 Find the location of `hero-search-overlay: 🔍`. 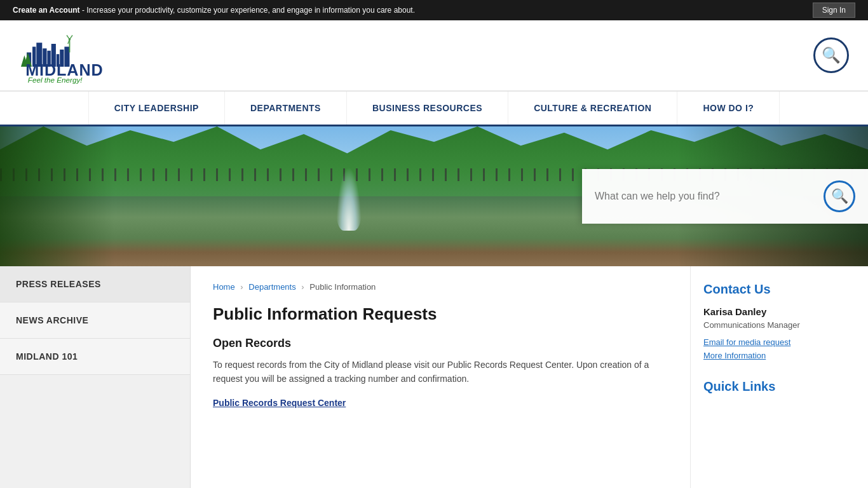

hero-search-overlay: 🔍 is located at coordinates (725, 196).